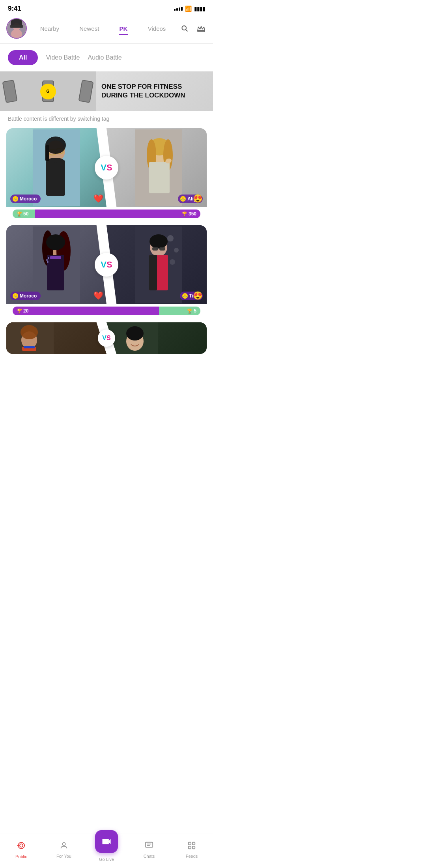  What do you see at coordinates (106, 29) in the screenshot?
I see `header-nav: Nearby Newest PK Videos` at bounding box center [106, 29].